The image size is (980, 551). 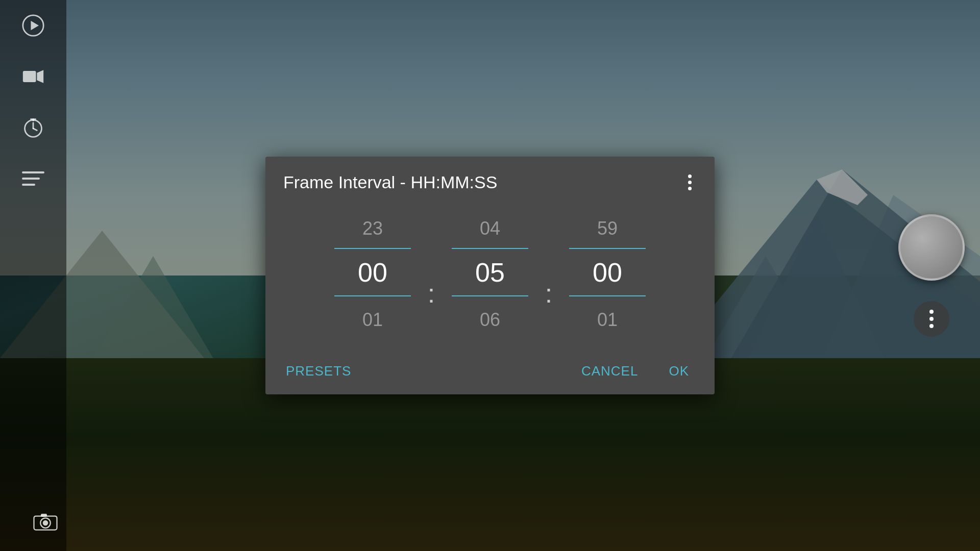 I want to click on minutes-above: 04, so click(x=490, y=229).